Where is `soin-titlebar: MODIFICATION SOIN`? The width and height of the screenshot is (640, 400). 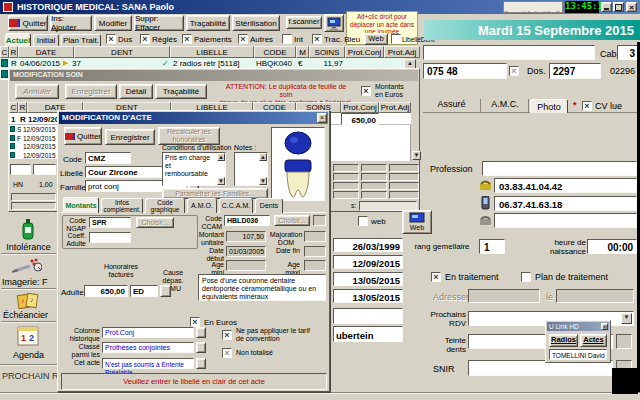
soin-titlebar: MODIFICATION SOIN is located at coordinates (214, 76).